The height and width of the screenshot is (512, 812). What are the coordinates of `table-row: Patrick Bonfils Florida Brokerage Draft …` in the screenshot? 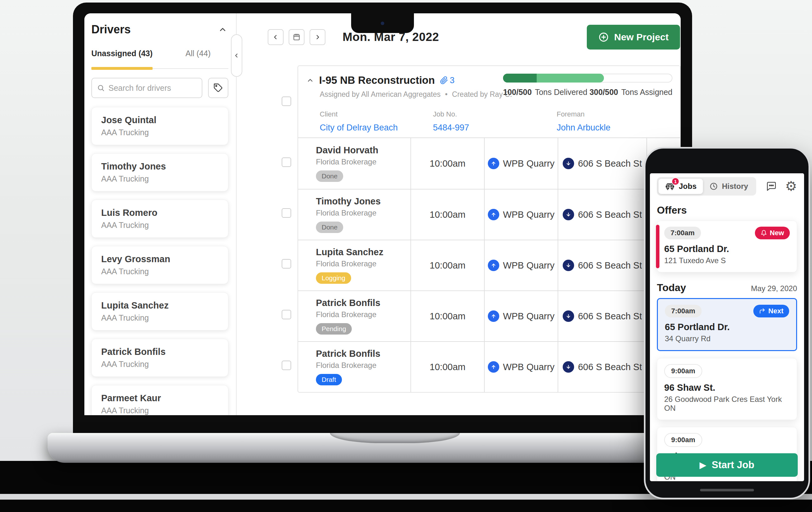 It's located at (489, 367).